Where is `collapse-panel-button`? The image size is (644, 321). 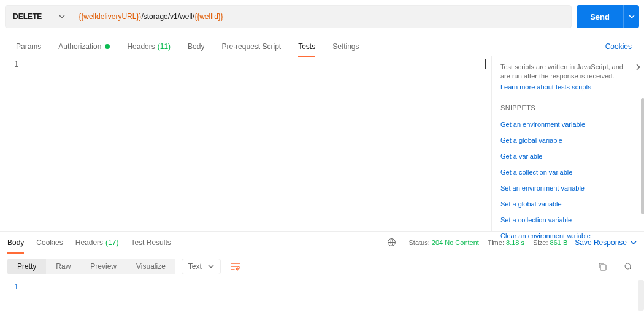 collapse-panel-button is located at coordinates (638, 67).